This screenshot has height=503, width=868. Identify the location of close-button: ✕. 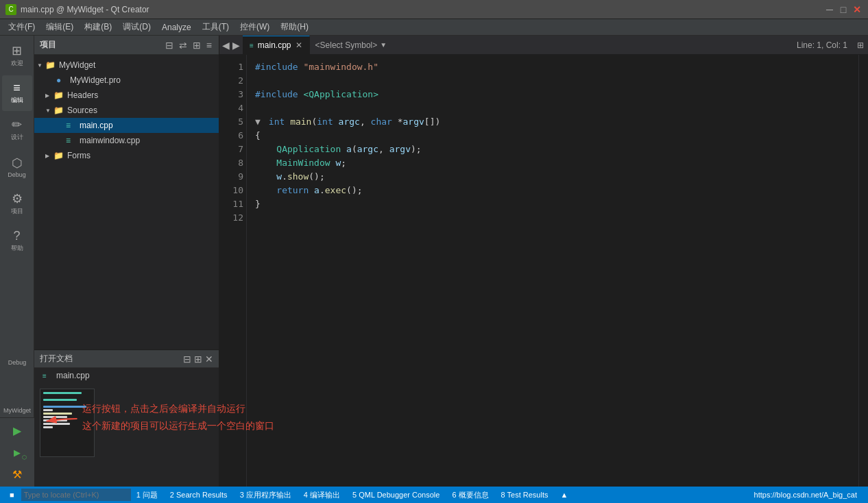
(857, 10).